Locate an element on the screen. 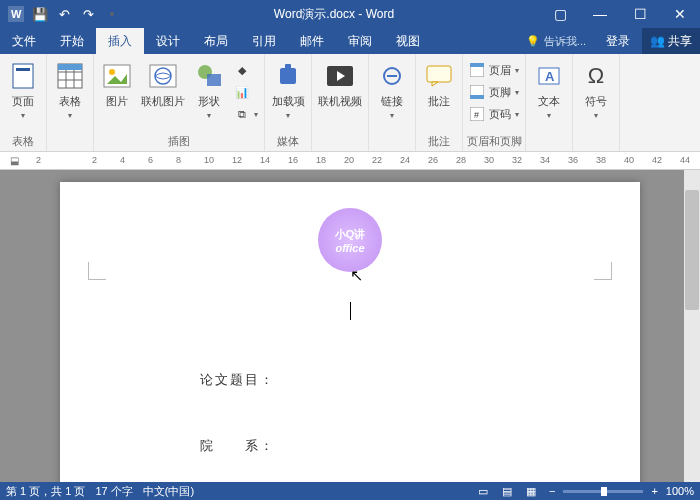  footer-button: 页脚▾ is located at coordinates (494, 92).